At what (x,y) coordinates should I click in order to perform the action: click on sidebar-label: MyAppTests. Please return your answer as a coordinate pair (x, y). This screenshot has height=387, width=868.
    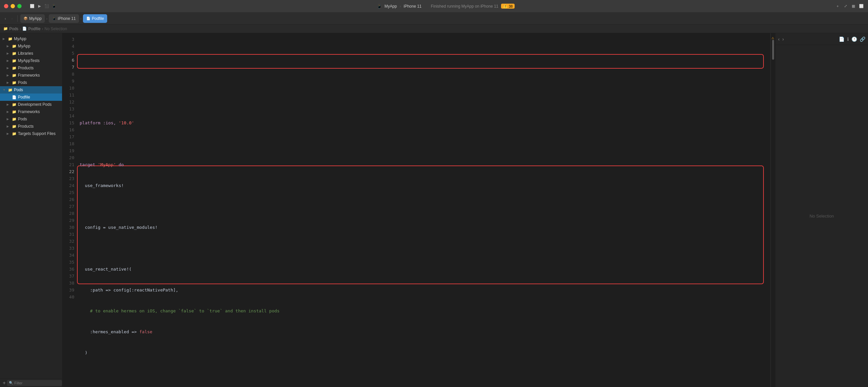
    Looking at the image, I should click on (29, 61).